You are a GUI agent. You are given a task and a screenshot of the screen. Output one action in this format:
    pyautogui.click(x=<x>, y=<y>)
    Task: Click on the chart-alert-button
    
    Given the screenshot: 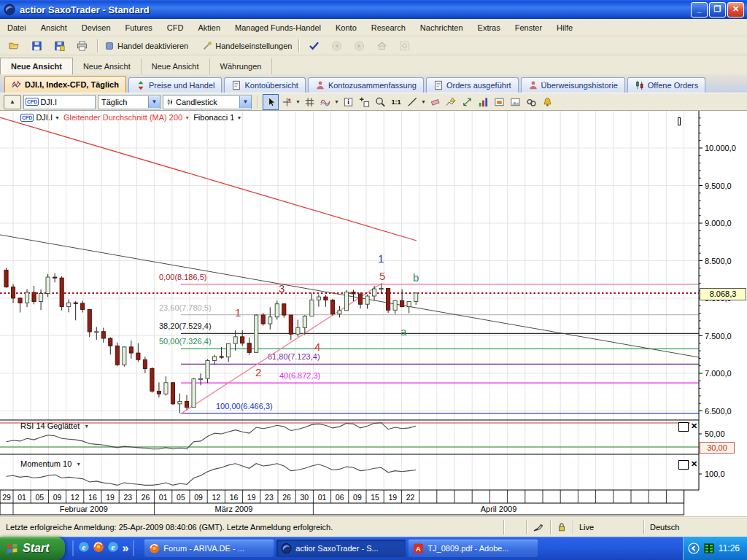 What is the action you would take?
    pyautogui.click(x=451, y=102)
    